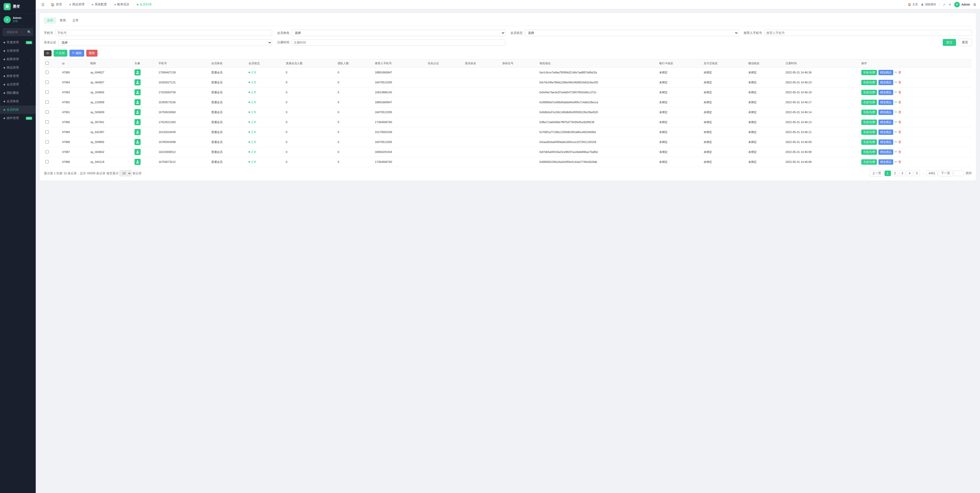 This screenshot has height=493, width=980. Describe the element at coordinates (900, 92) in the screenshot. I see `row-del-button-2: 🗑` at that location.